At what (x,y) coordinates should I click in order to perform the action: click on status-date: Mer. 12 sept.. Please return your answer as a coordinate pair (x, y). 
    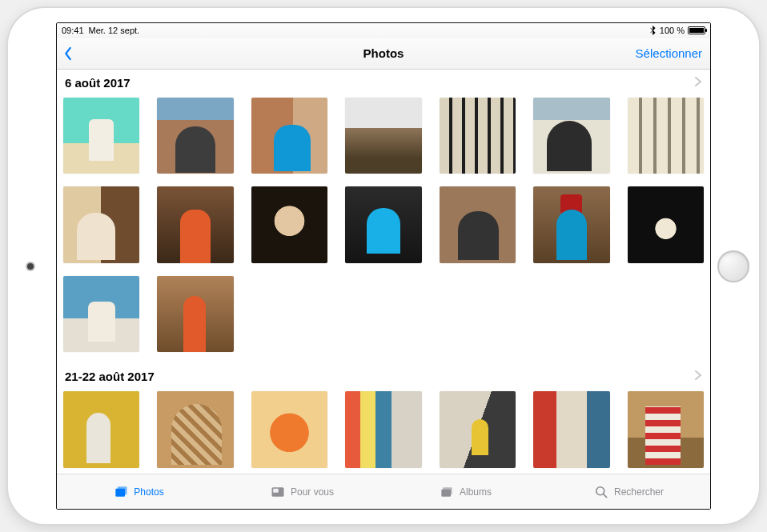
    Looking at the image, I should click on (114, 30).